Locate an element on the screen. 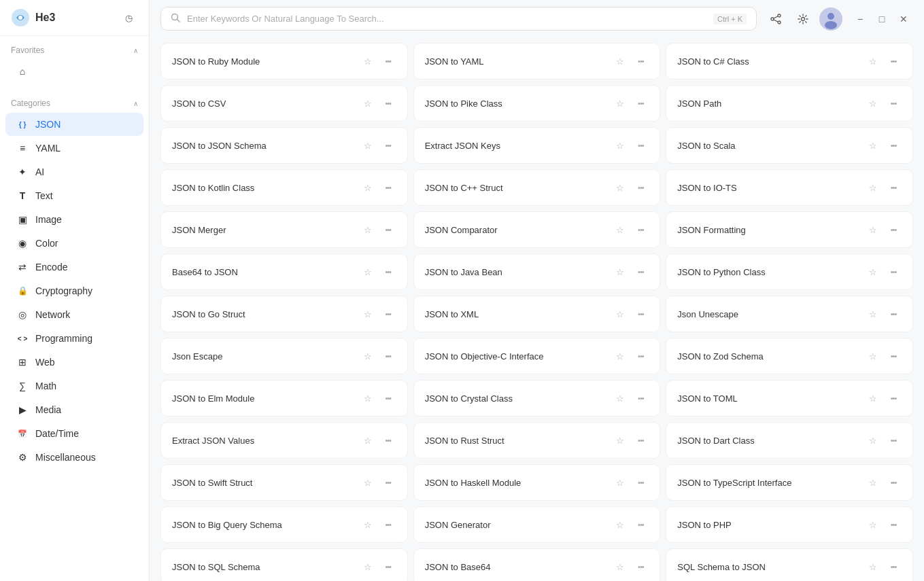 The width and height of the screenshot is (924, 581). tool-card: JSON Merger ☆ ••• is located at coordinates (284, 230).